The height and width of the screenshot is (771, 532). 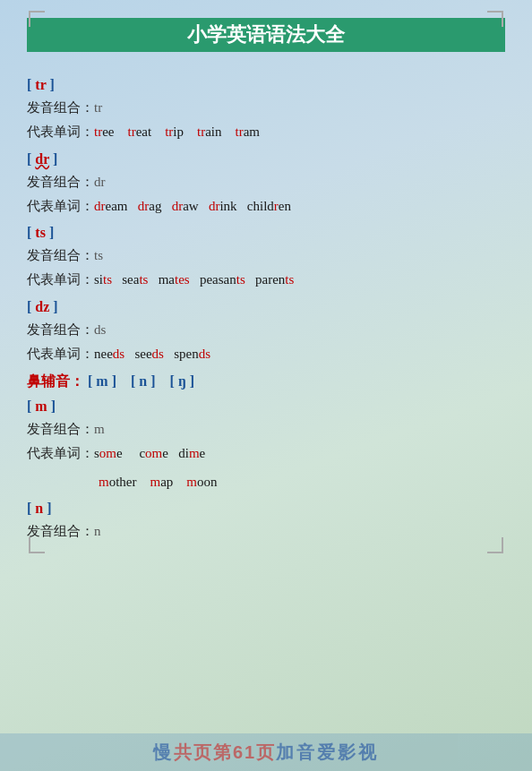 What do you see at coordinates (155, 206) in the screenshot?
I see `word-dr-ag: ag` at bounding box center [155, 206].